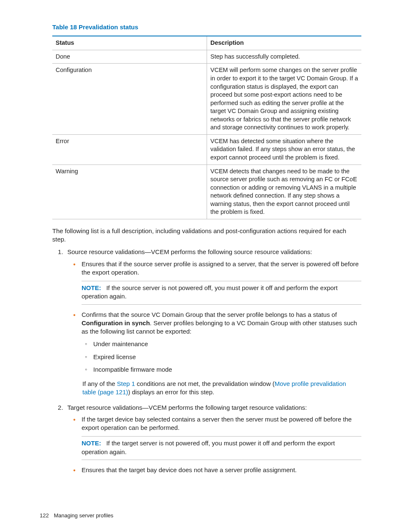  Describe the element at coordinates (190, 252) in the screenshot. I see `step-1-lead: Source resource validations—VCEM perform…` at that location.